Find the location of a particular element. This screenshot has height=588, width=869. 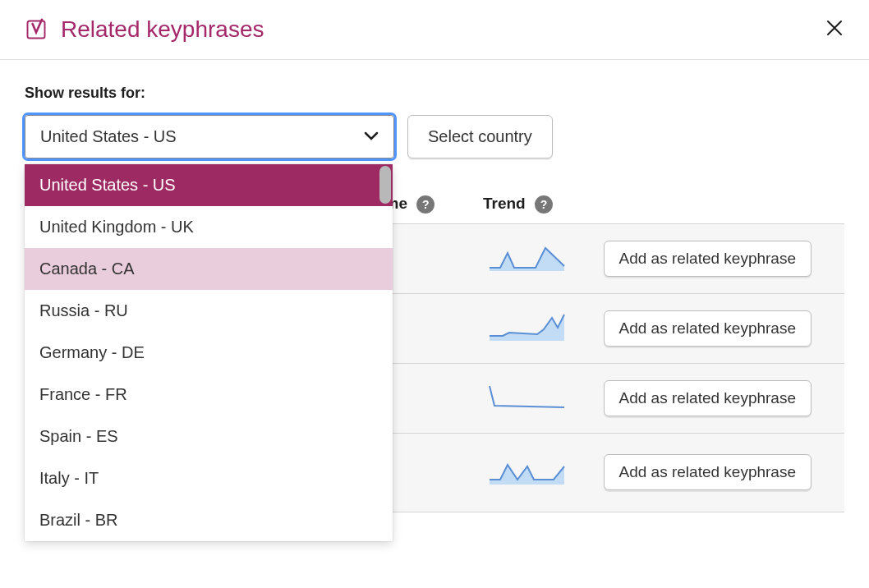

column-trend: Trend ? is located at coordinates (534, 204).